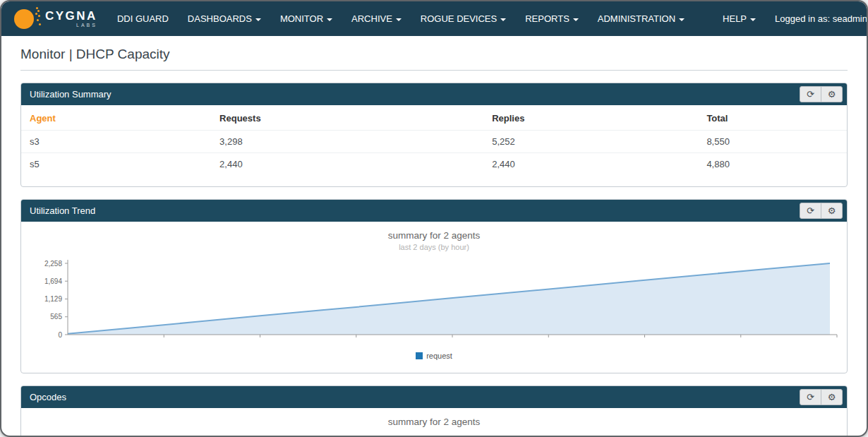 The image size is (868, 437). What do you see at coordinates (434, 118) in the screenshot?
I see `table-header-row: Agent Requests Replies Total` at bounding box center [434, 118].